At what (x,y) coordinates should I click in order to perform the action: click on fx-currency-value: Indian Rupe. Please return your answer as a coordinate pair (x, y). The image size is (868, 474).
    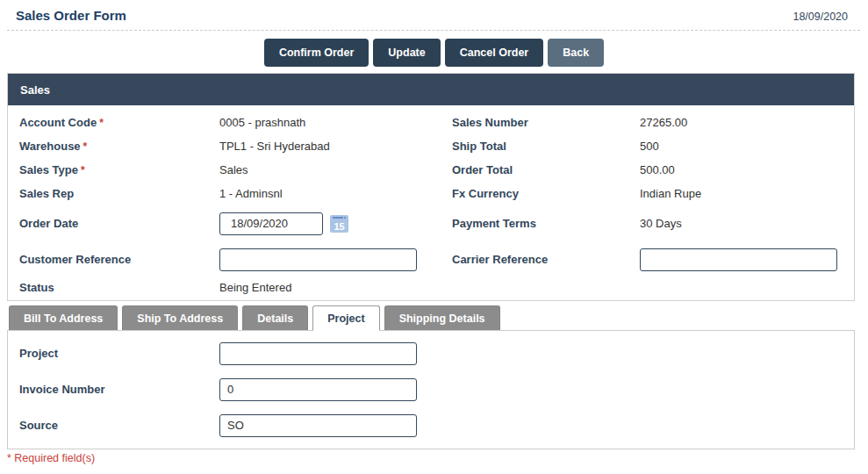
    Looking at the image, I should click on (747, 193).